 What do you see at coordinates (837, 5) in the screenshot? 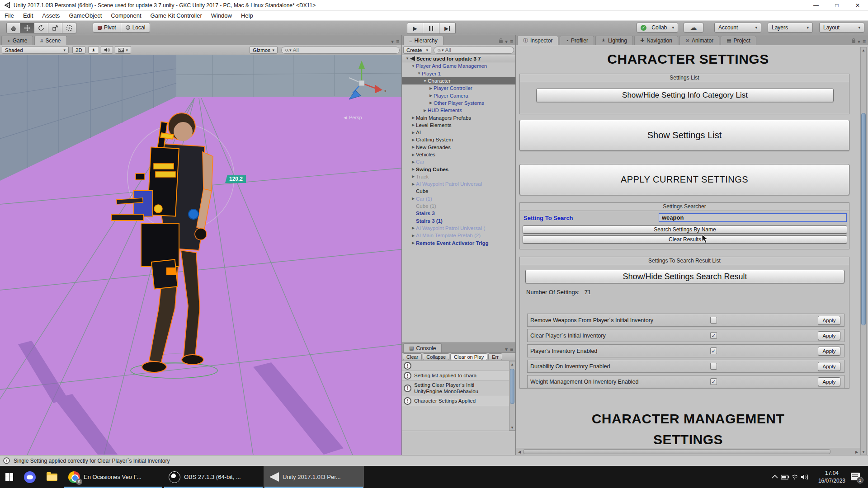
I see `maximize-button: □` at bounding box center [837, 5].